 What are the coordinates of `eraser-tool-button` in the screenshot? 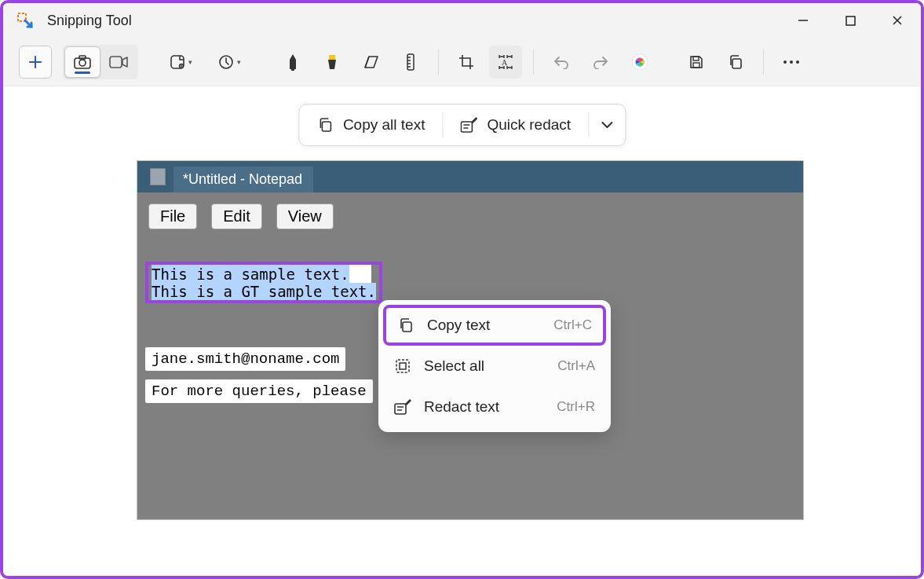 It's located at (371, 62).